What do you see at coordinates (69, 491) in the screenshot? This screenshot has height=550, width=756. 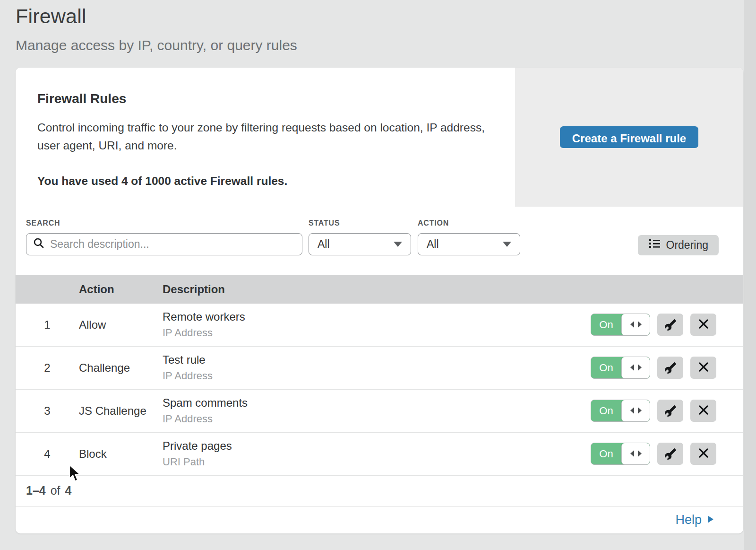 I see `pagination-total: 4` at bounding box center [69, 491].